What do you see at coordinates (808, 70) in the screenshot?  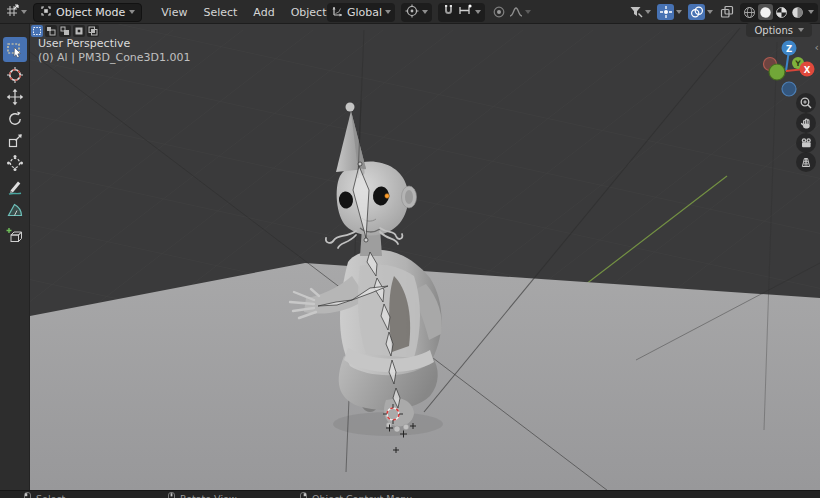 I see `gizmo-x-label: X` at bounding box center [808, 70].